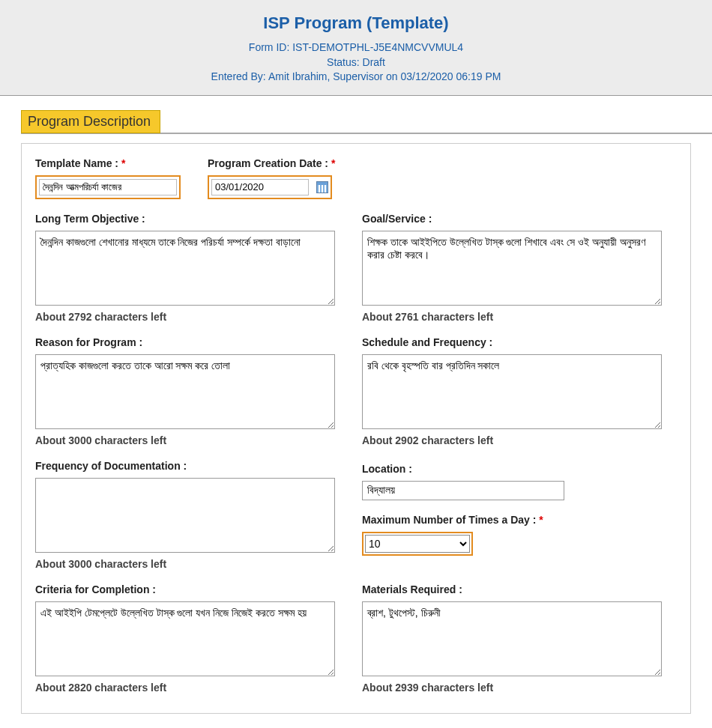 The height and width of the screenshot is (728, 712). I want to click on section-title: Program Description, so click(91, 121).